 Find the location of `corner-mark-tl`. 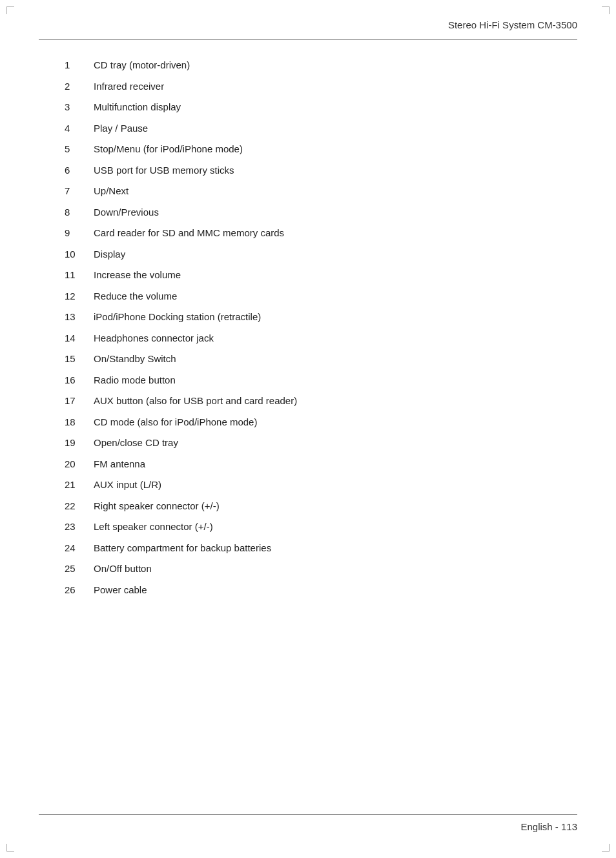

corner-mark-tl is located at coordinates (10, 10).